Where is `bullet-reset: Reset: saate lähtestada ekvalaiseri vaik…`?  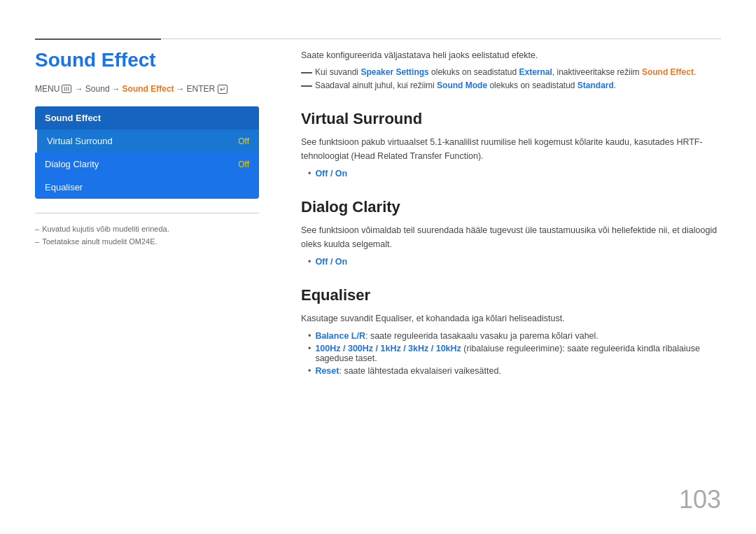
bullet-reset: Reset: saate lähtestada ekvalaiseri vaik… is located at coordinates (511, 371).